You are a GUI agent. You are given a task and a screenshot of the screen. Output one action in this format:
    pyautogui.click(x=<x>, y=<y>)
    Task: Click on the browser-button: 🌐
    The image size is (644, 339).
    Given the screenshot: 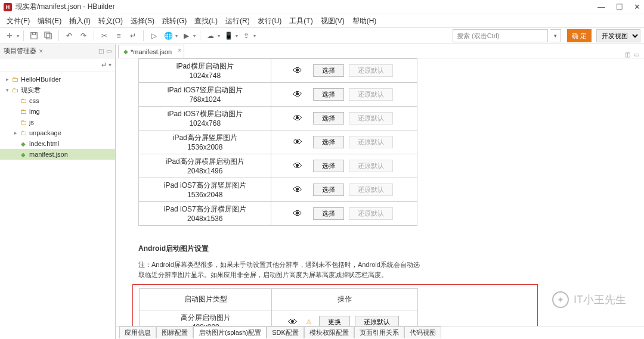 What is the action you would take?
    pyautogui.click(x=168, y=36)
    